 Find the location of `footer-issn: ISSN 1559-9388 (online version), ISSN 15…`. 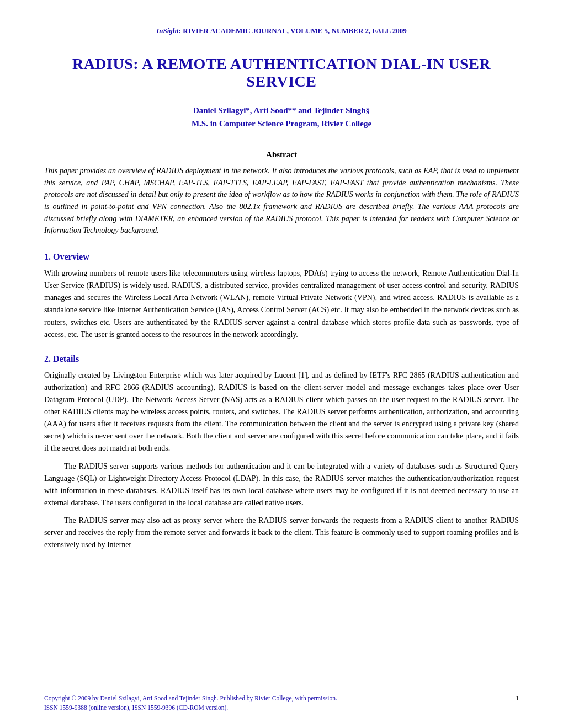

footer-issn: ISSN 1559-9388 (online version), ISSN 15… is located at coordinates (136, 708).